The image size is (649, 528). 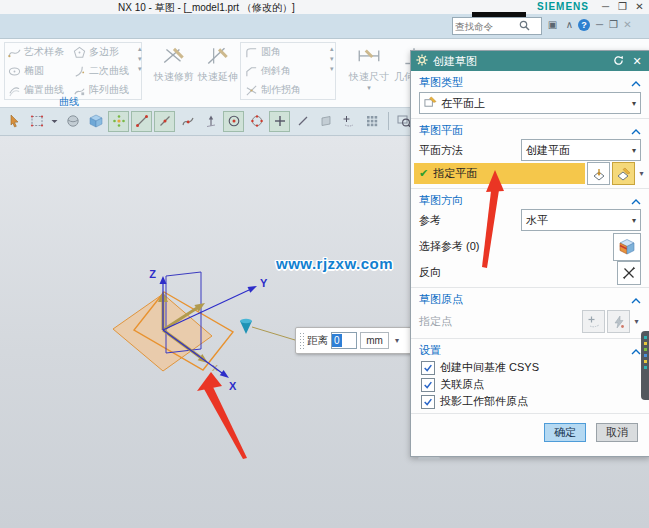 I want to click on marquee-select-icon, so click(x=36, y=122).